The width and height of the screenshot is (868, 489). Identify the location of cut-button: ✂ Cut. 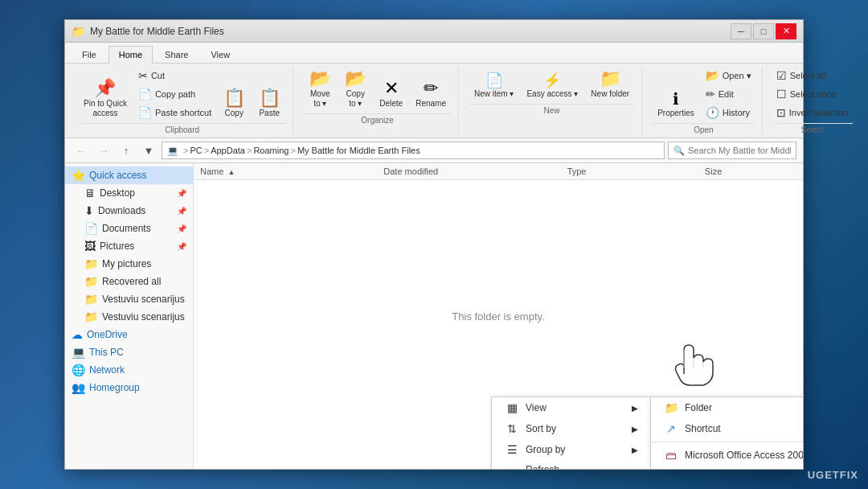
(175, 76).